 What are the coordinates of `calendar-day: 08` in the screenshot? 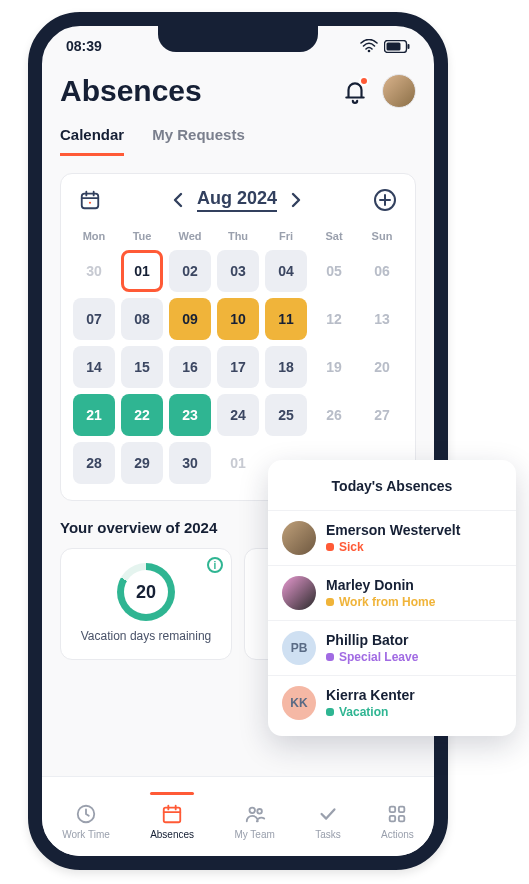 It's located at (142, 319).